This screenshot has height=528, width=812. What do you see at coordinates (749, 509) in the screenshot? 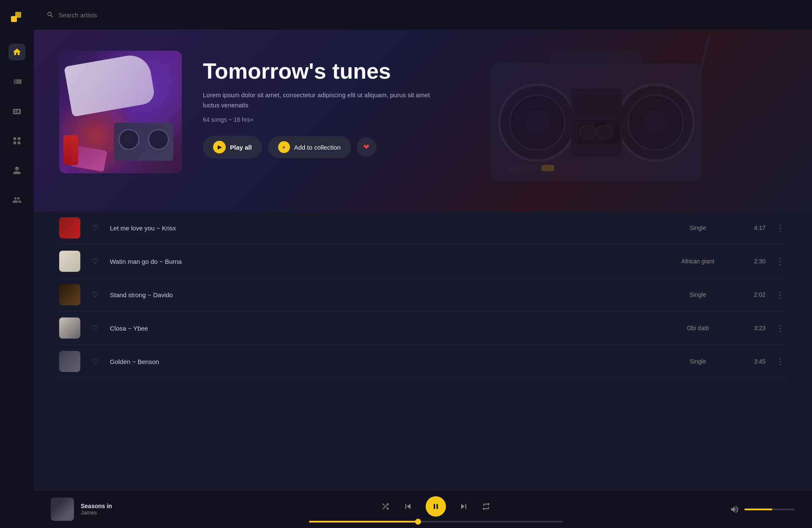
I see `player-volume` at bounding box center [749, 509].